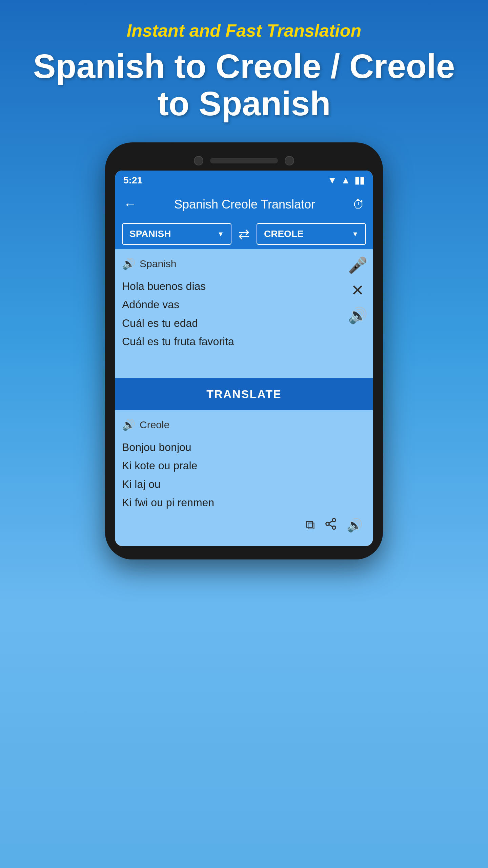 The height and width of the screenshot is (868, 488). What do you see at coordinates (177, 234) in the screenshot?
I see `source-language-button: SPANISH ▼` at bounding box center [177, 234].